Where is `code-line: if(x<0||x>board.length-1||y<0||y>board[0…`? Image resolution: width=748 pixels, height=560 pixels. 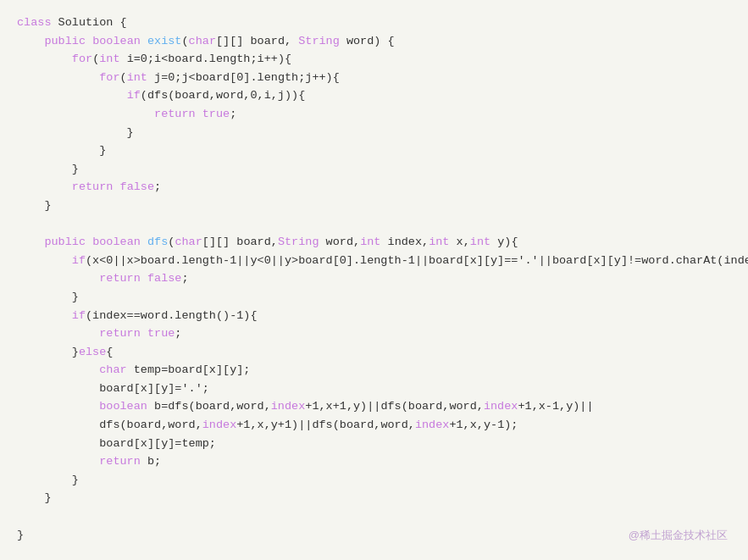 code-line: if(x<0||x>board.length-1||y<0||y>board[0… is located at coordinates (374, 261).